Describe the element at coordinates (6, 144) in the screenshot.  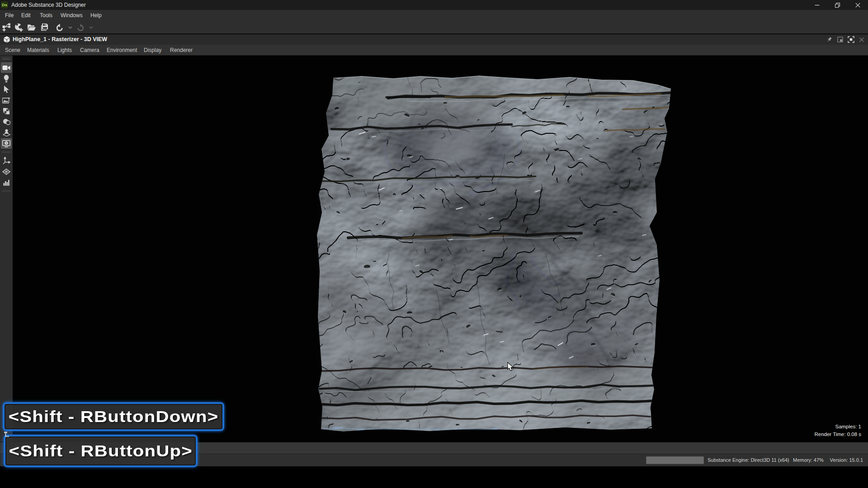
I see `display-gear-icon` at that location.